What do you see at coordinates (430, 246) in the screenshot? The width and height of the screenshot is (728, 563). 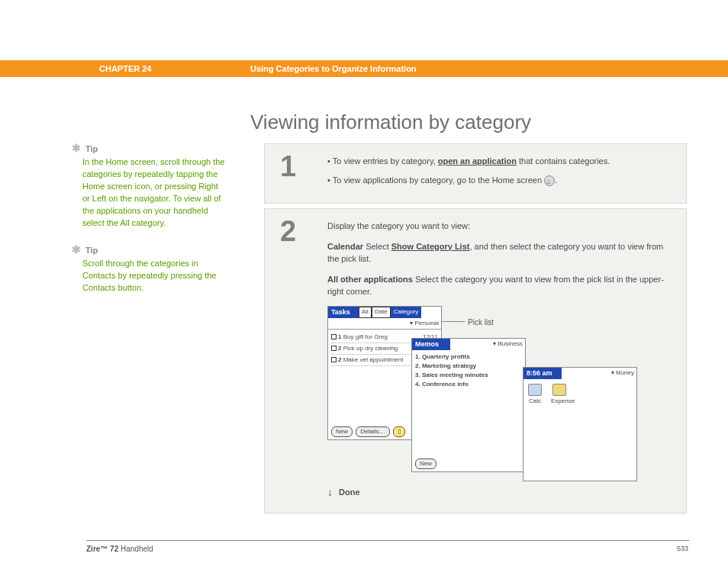 I see `show-category-list-link: Show Category List` at bounding box center [430, 246].